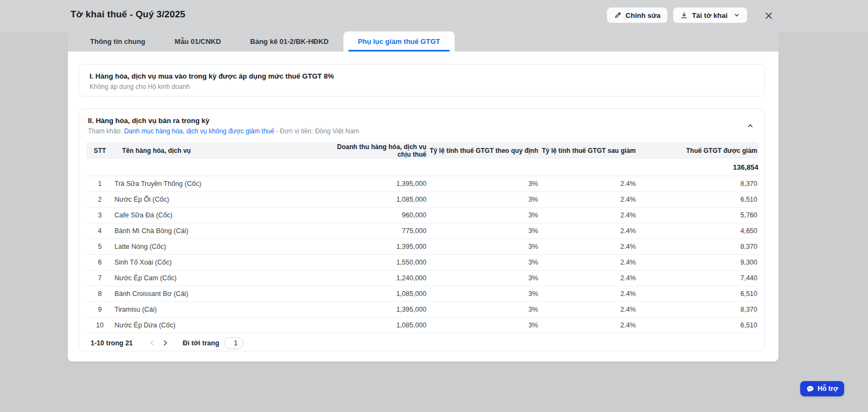  I want to click on revenue-value: 775,000, so click(375, 231).